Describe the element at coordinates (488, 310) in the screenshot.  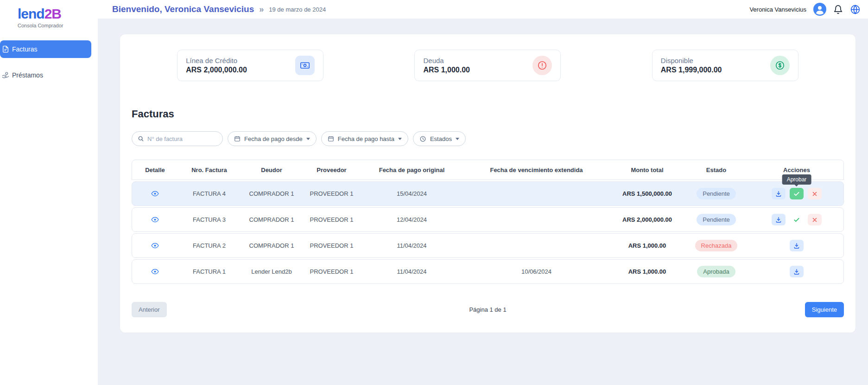
I see `pagination: Anterior Página 1 de 1 Siguiente` at that location.